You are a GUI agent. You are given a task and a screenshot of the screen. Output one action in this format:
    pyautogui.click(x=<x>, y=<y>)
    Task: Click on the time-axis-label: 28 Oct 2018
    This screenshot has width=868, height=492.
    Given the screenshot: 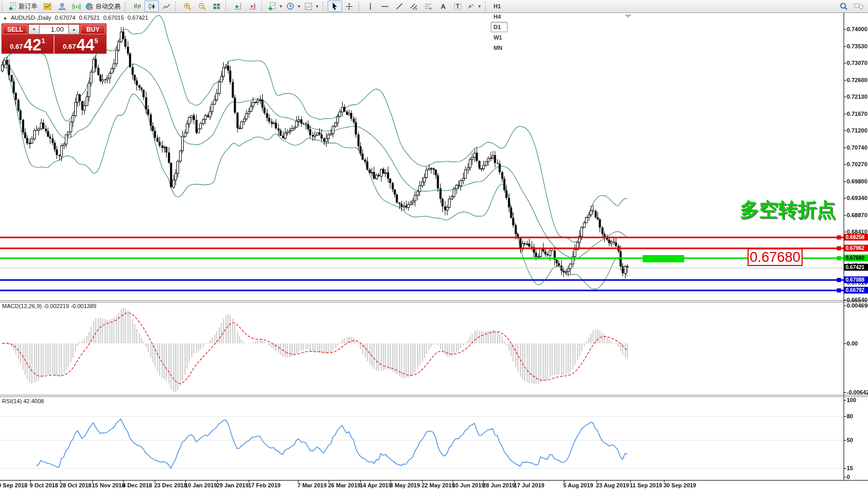 What is the action you would take?
    pyautogui.click(x=76, y=485)
    